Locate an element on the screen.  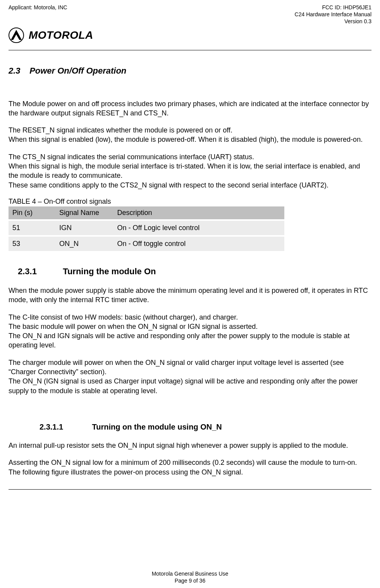
page-header-meta: Applicant: Motorola, INC FCC ID: IHDP56J… is located at coordinates (190, 15).